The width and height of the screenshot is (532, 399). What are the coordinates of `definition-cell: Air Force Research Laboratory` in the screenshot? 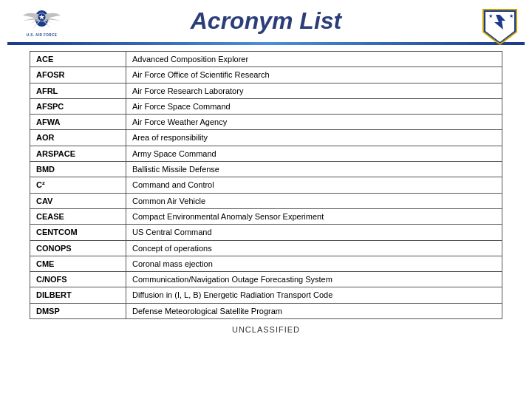 It's located at (315, 90).